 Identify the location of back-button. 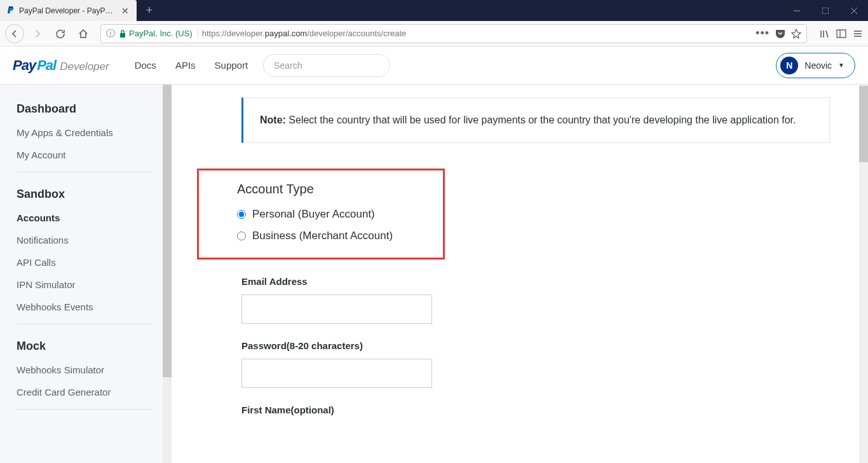
(15, 34).